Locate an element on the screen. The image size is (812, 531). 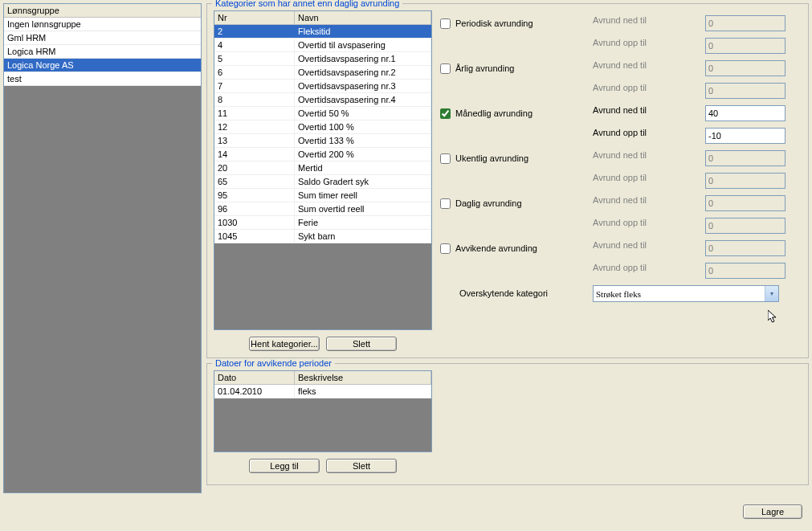
category-row: 2Fleksitid is located at coordinates (323, 32).